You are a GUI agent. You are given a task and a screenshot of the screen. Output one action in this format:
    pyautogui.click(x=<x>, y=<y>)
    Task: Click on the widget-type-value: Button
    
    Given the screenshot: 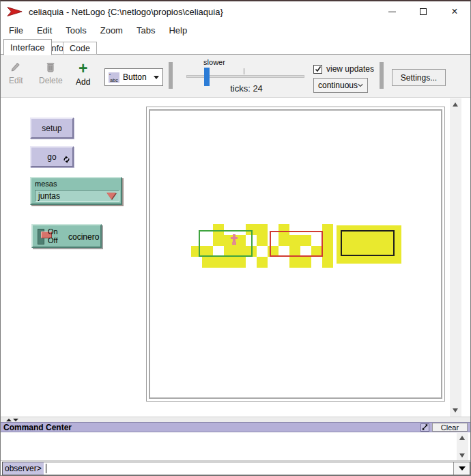 What is the action you would take?
    pyautogui.click(x=138, y=77)
    